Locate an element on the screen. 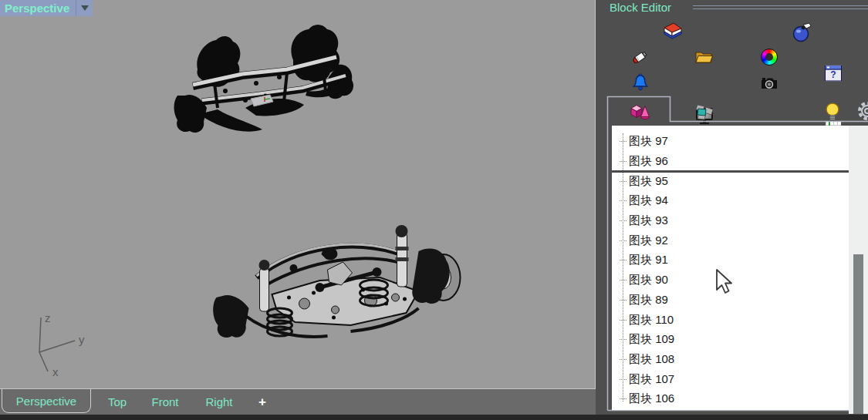 The height and width of the screenshot is (420, 868). chevron-down-icon is located at coordinates (85, 8).